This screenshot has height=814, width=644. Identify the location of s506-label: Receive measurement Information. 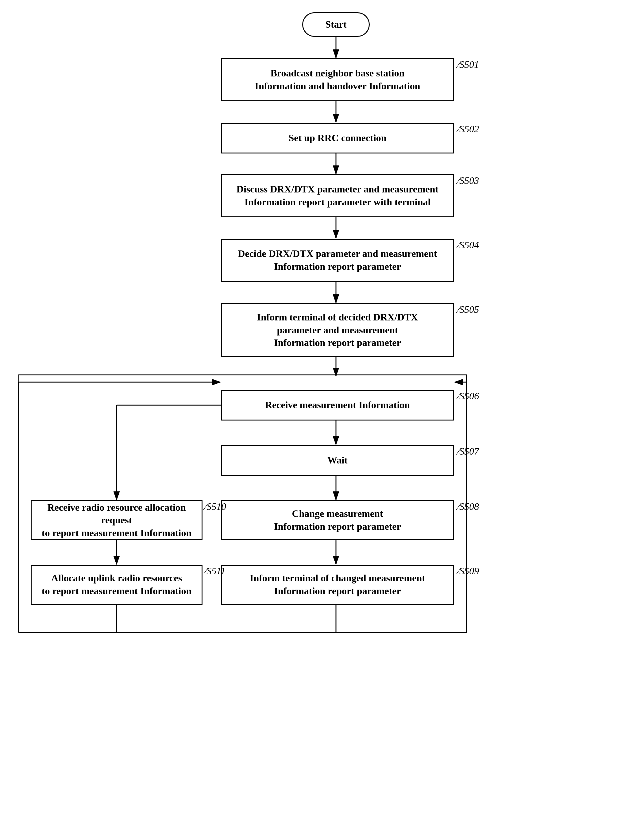
(337, 405).